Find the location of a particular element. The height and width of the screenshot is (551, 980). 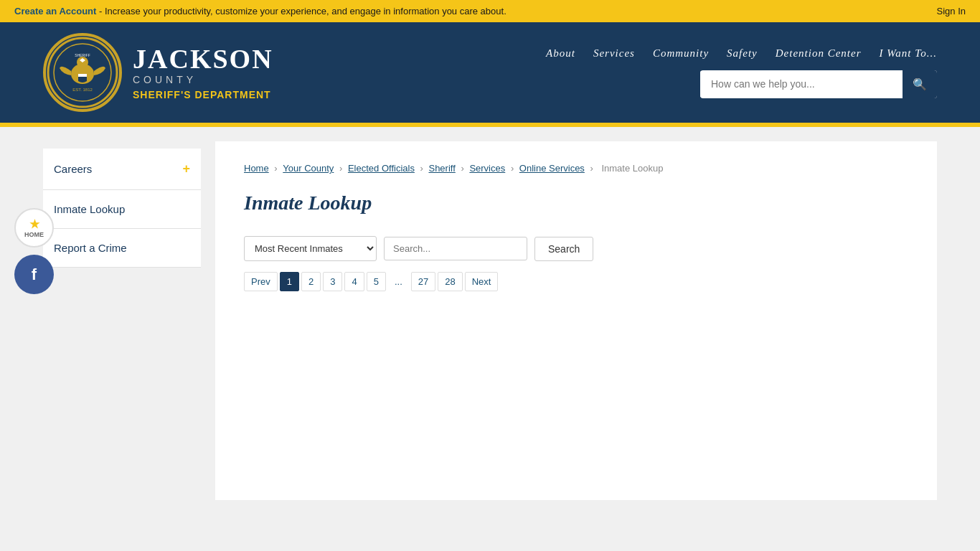

breadcrumb-sep-2: › is located at coordinates (342, 168).